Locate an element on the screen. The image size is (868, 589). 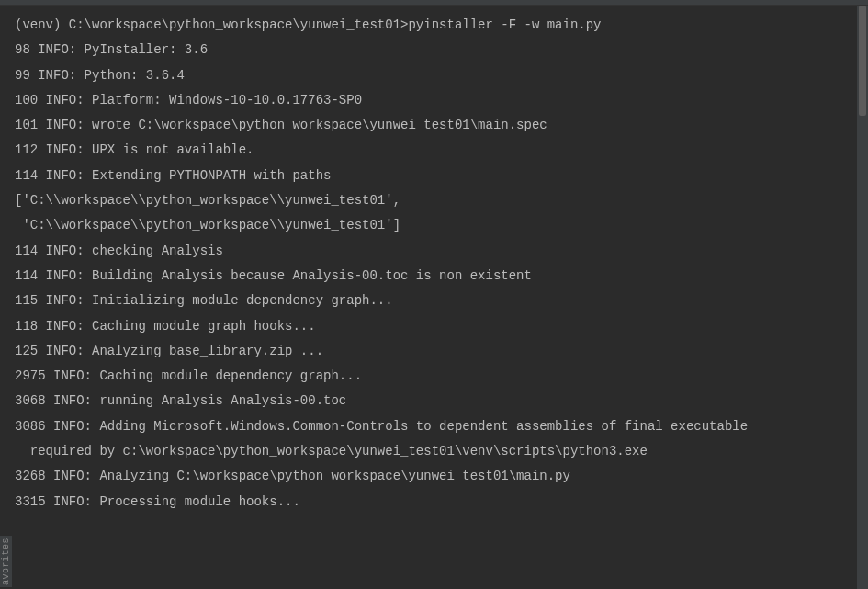
terminal-line: (venv) C:\workspace\python_workspace\yun… is located at coordinates (434, 26).